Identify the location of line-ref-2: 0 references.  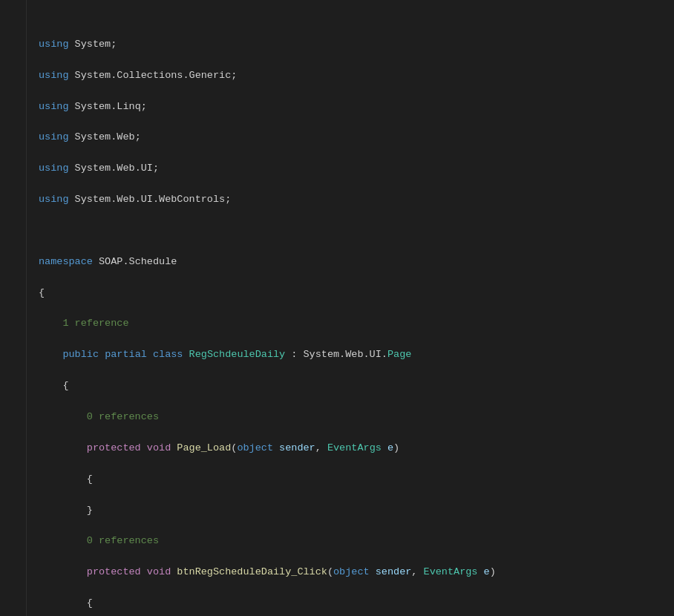
(356, 417).